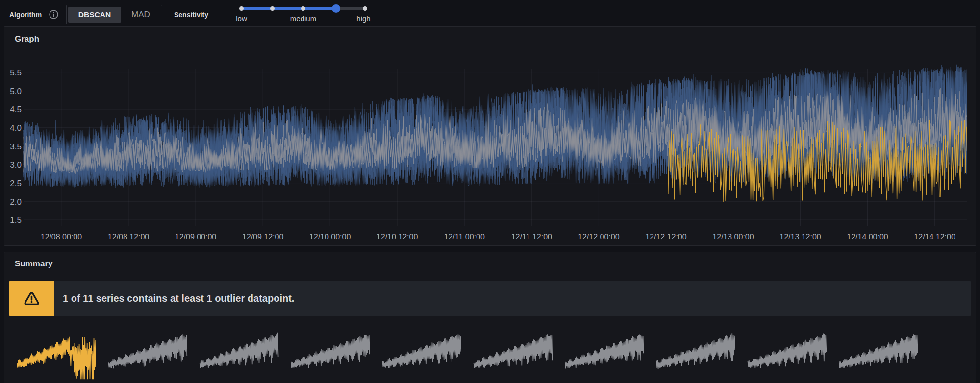 Image resolution: width=980 pixels, height=383 pixels. What do you see at coordinates (128, 237) in the screenshot?
I see `svg-text: 12/08 12:00` at bounding box center [128, 237].